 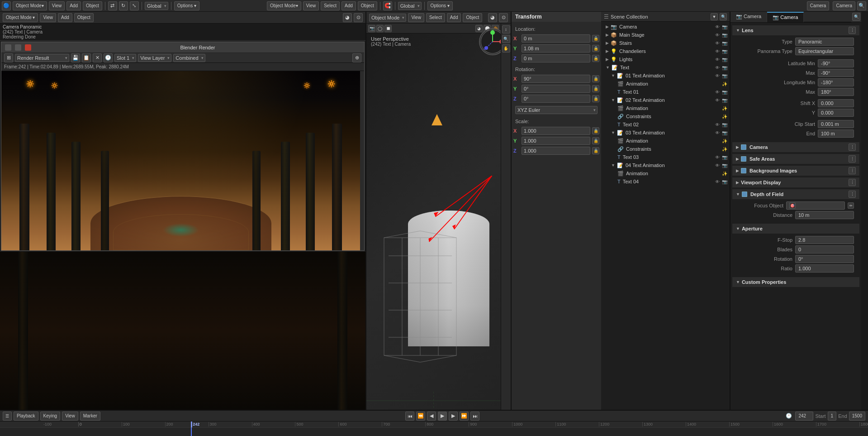 I want to click on left-object-btn: Object, so click(x=84, y=18).